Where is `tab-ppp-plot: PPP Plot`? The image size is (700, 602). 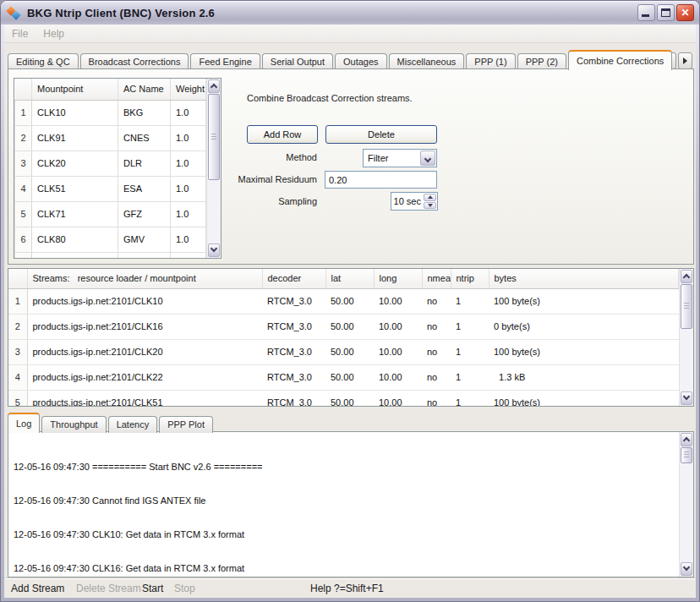 tab-ppp-plot: PPP Plot is located at coordinates (186, 424).